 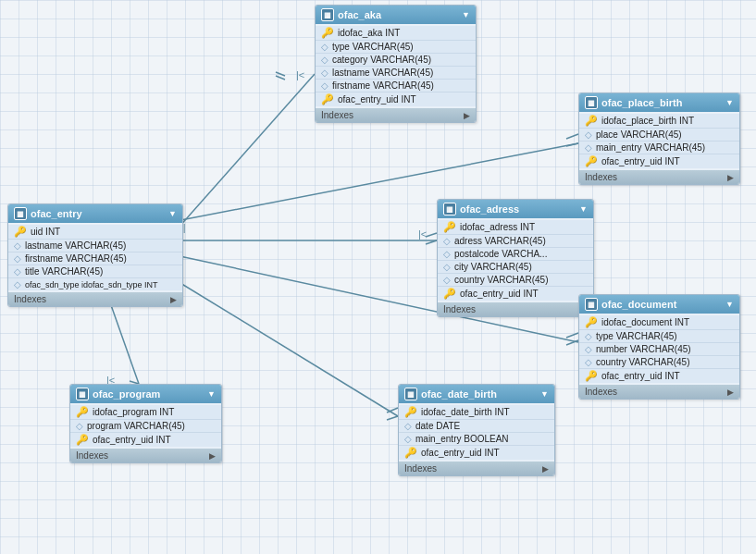 I want to click on field-text: postalcode VARCHA..., so click(x=501, y=253).